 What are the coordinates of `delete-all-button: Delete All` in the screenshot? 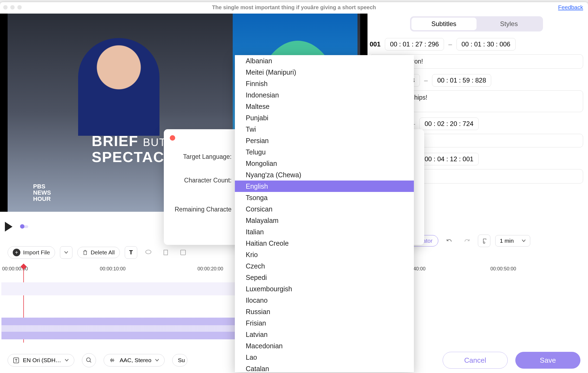 It's located at (99, 252).